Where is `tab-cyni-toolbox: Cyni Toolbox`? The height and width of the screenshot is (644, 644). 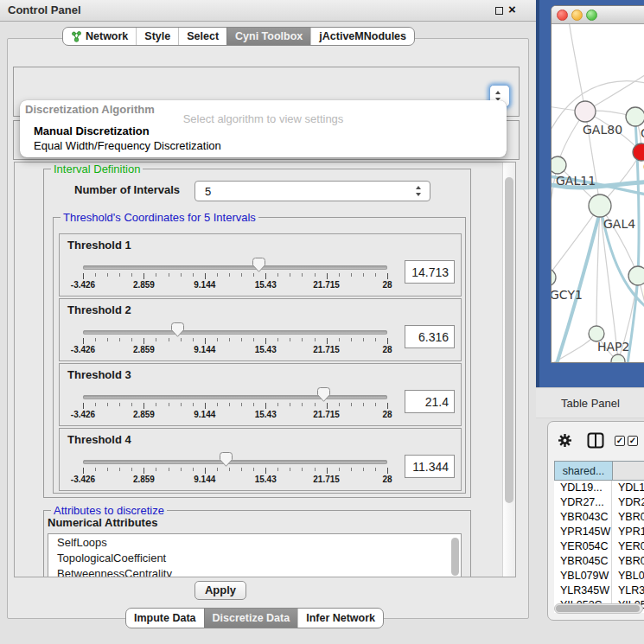
tab-cyni-toolbox: Cyni Toolbox is located at coordinates (268, 36).